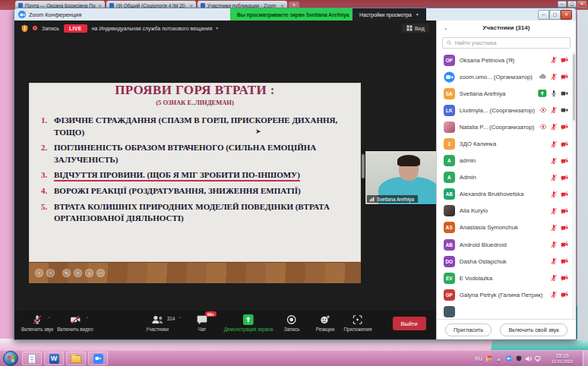 This screenshot has height=366, width=588. Describe the element at coordinates (533, 330) in the screenshot. I see `unmute-self-button: Включить свой звук` at that location.